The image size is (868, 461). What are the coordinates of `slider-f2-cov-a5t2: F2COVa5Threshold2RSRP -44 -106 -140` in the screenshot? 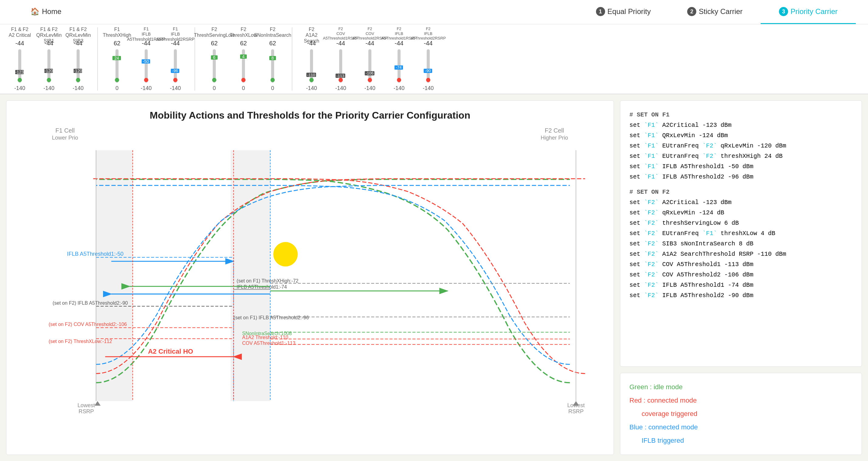 It's located at (370, 59).